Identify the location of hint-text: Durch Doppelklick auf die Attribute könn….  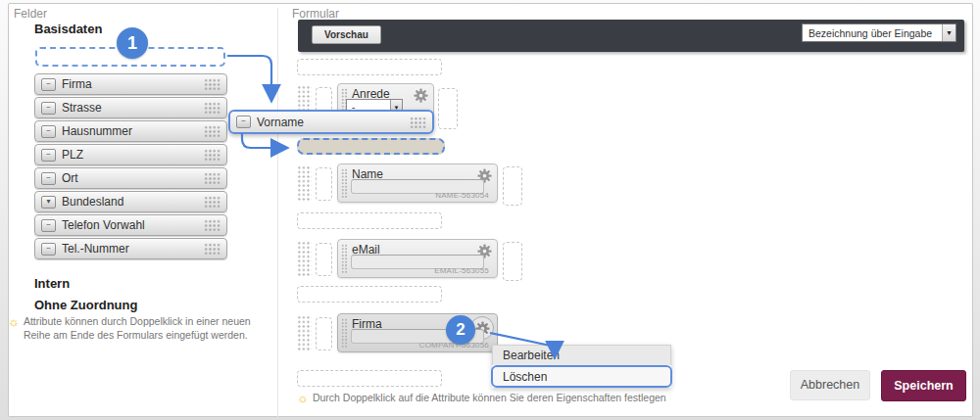
(490, 397).